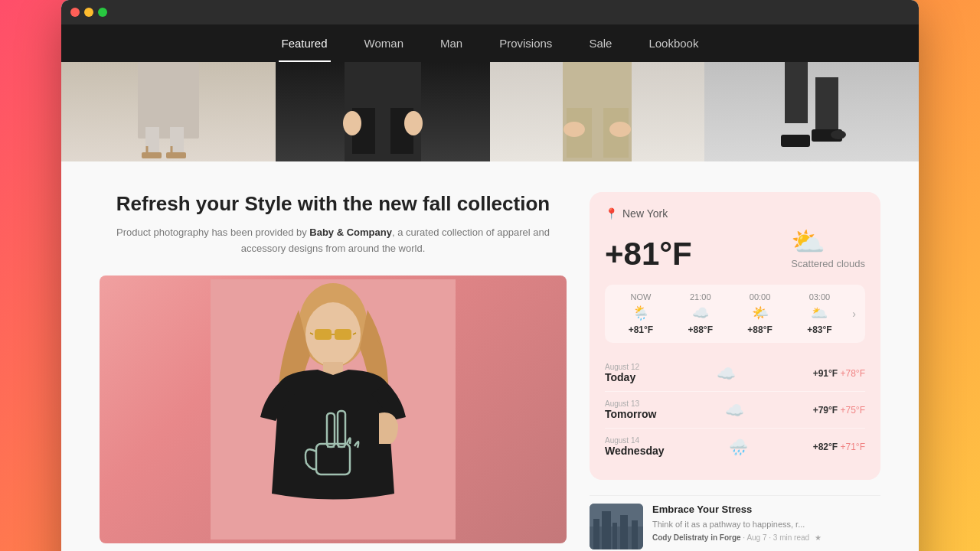 The image size is (980, 551). I want to click on daily-high-2: +82°F, so click(825, 447).